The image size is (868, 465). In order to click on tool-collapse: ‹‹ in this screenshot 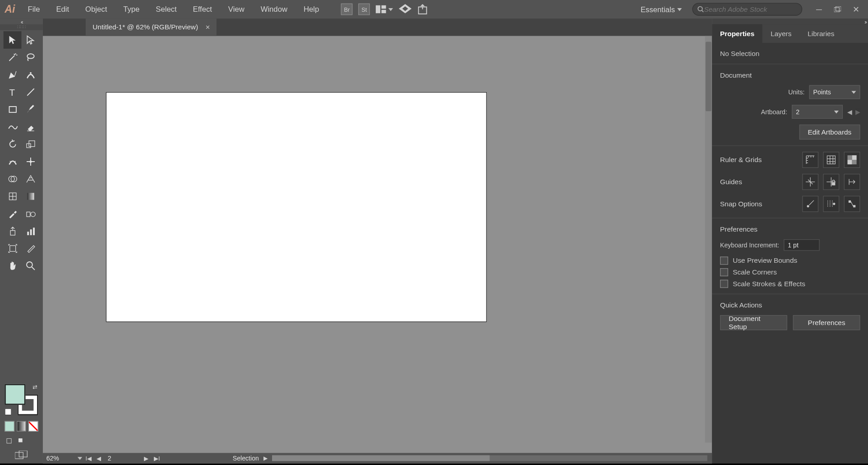, I will do `click(22, 22)`.